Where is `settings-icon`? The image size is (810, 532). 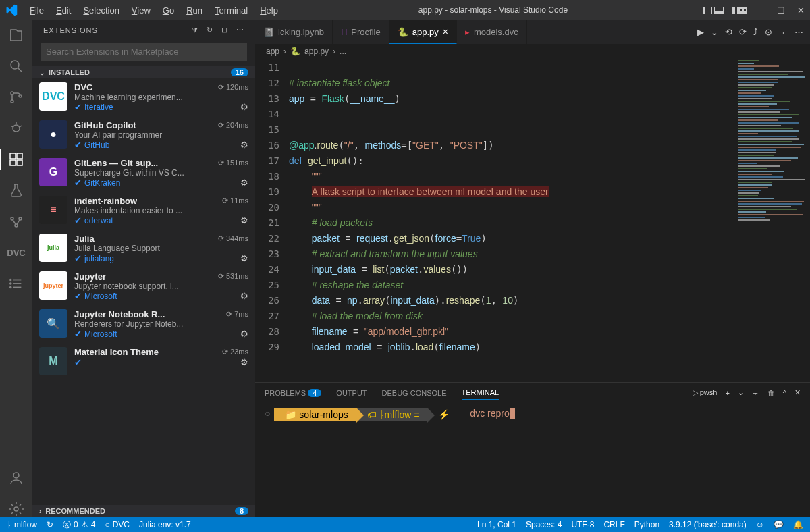
settings-icon is located at coordinates (16, 509).